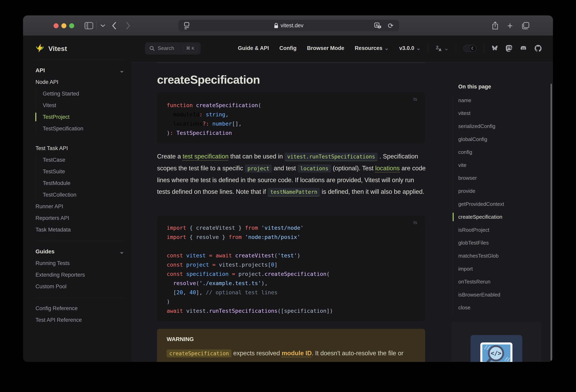 Image resolution: width=576 pixels, height=392 pixels. What do you see at coordinates (481, 204) in the screenshot?
I see `toc-item: getProvidedContext` at bounding box center [481, 204].